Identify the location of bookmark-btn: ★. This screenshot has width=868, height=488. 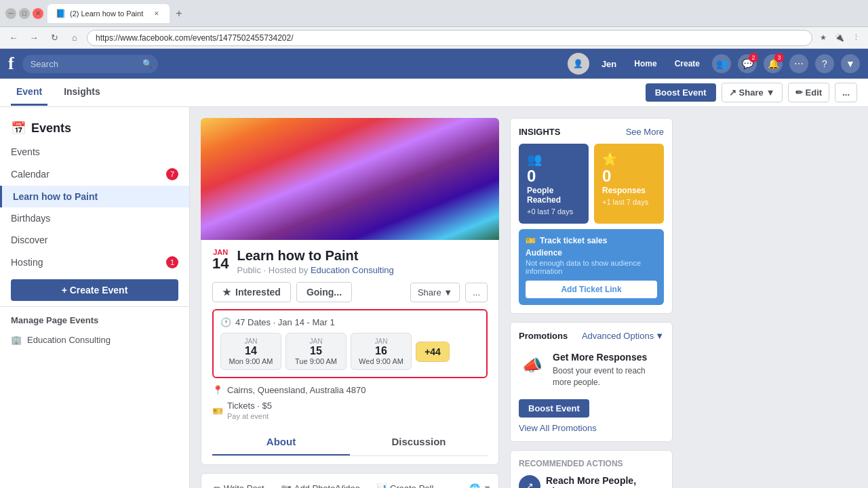
(823, 38).